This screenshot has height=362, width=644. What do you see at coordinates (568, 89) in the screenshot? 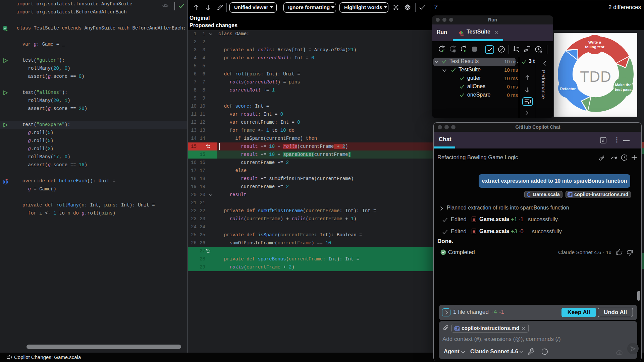
I see `svg-text: Refactor` at bounding box center [568, 89].